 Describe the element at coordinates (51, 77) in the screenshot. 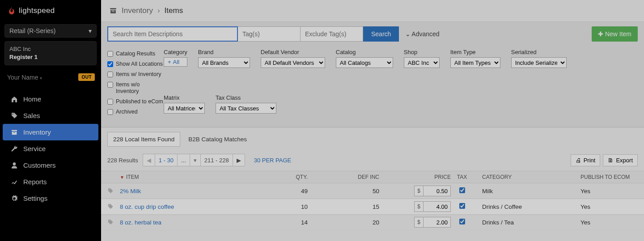

I see `user-row: Your Name ▾ OUT` at that location.